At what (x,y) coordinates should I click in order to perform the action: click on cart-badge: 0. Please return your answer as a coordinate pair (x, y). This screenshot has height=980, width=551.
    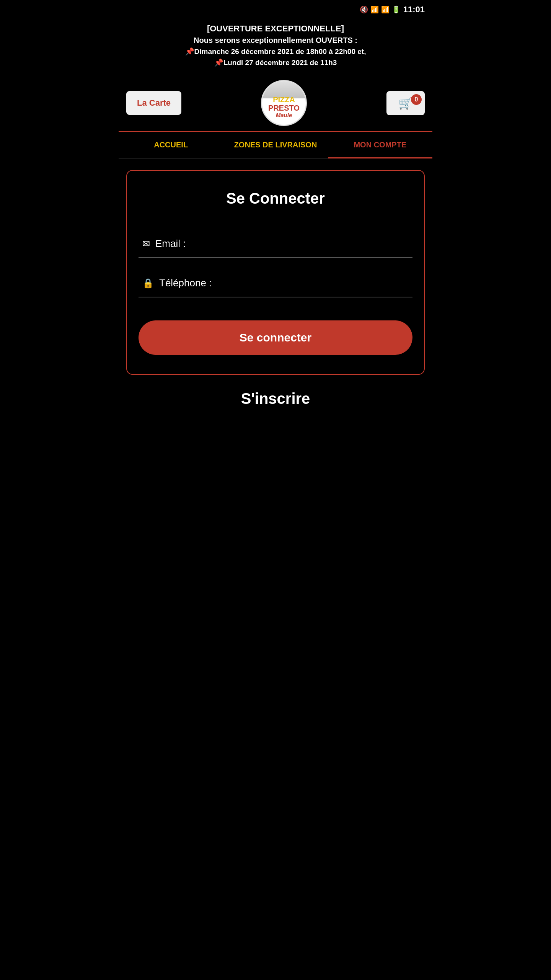
    Looking at the image, I should click on (416, 100).